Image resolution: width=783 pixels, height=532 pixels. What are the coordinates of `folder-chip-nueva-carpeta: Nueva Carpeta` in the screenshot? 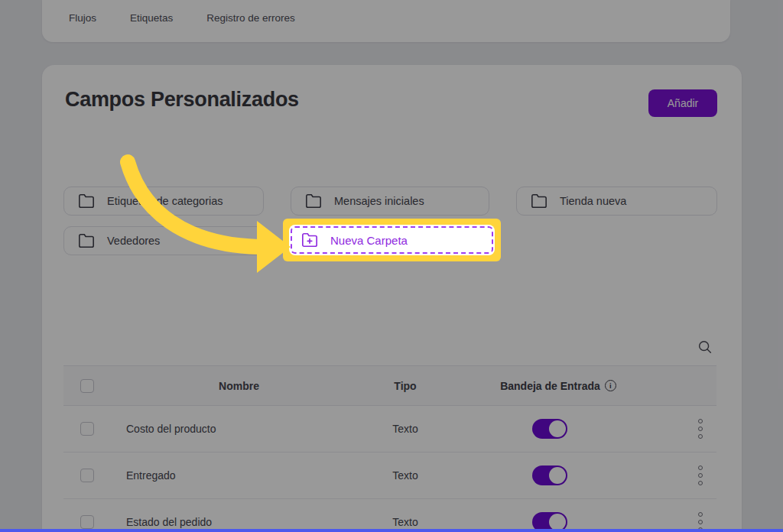 It's located at (392, 240).